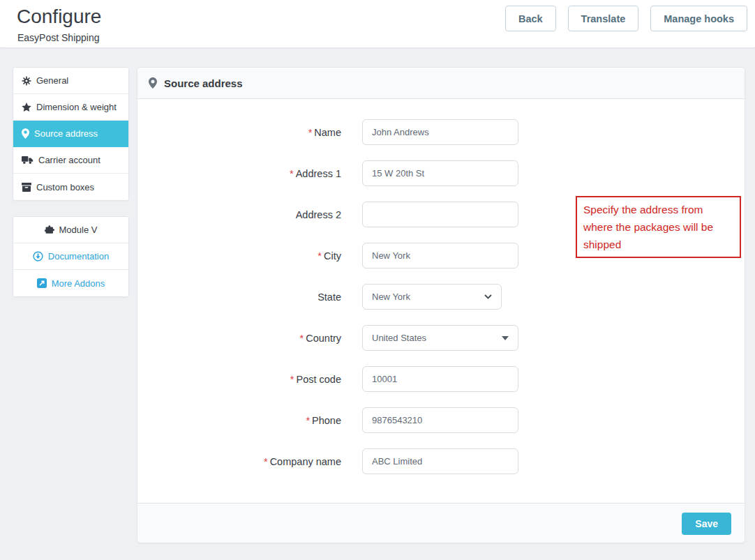 The image size is (755, 560). What do you see at coordinates (441, 173) in the screenshot?
I see `form-row-address1: *Address 1` at bounding box center [441, 173].